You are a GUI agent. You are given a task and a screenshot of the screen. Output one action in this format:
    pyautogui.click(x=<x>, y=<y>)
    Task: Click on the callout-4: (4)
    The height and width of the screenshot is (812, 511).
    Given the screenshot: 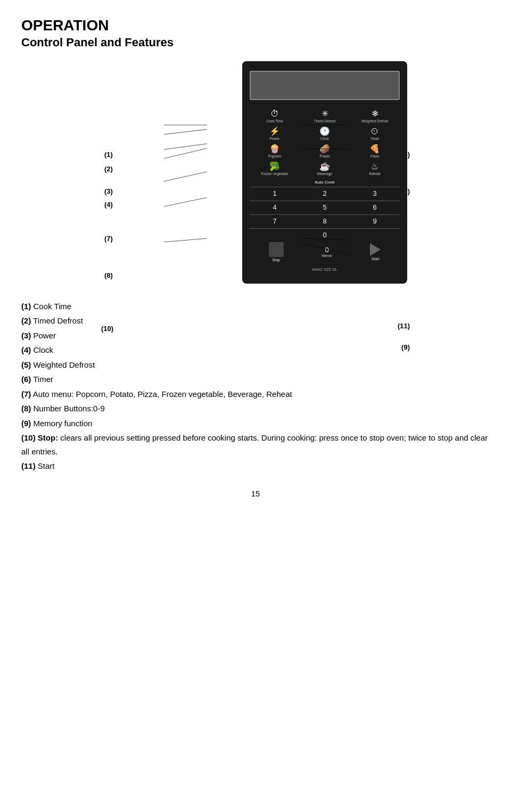 What is the action you would take?
    pyautogui.click(x=109, y=204)
    